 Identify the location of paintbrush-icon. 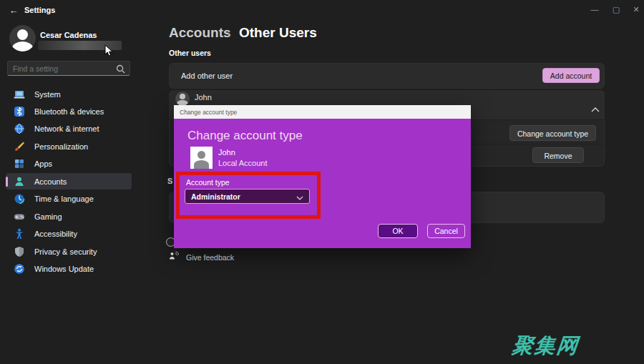
(19, 147).